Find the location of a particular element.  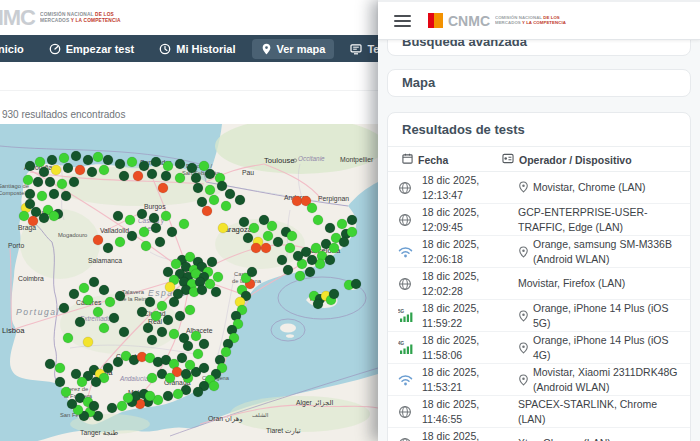

table-row: 18 dic 2025,12:09:45GCP-ENTERPRISE-USER-… is located at coordinates (539, 220).